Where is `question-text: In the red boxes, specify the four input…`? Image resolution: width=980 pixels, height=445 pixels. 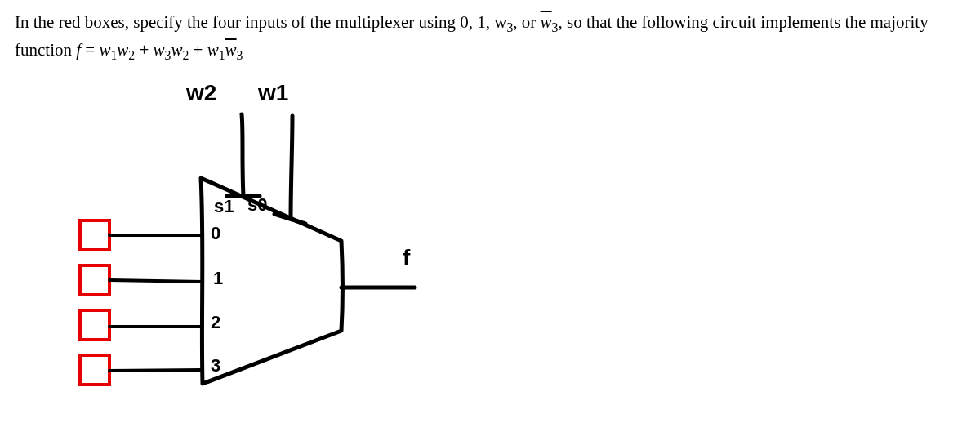 question-text: In the red boxes, specify the four input… is located at coordinates (490, 38).